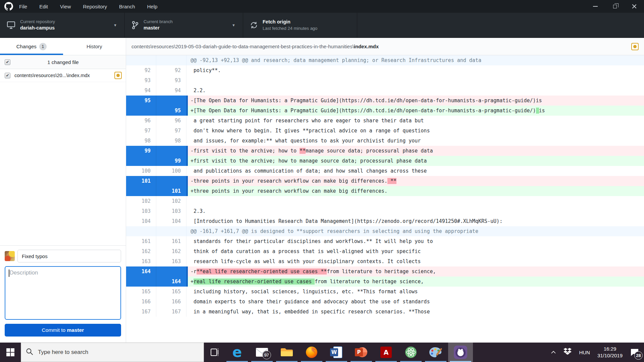  I want to click on diff-row-context: 9797 don't know where to begin. It gives…, so click(385, 131).